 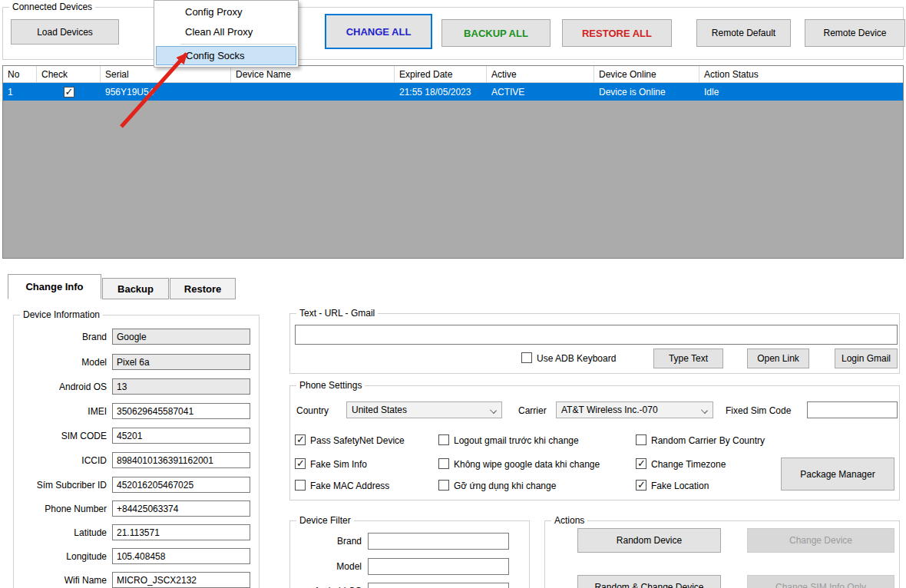 I want to click on phone-number-label: Phone Number, so click(x=60, y=509).